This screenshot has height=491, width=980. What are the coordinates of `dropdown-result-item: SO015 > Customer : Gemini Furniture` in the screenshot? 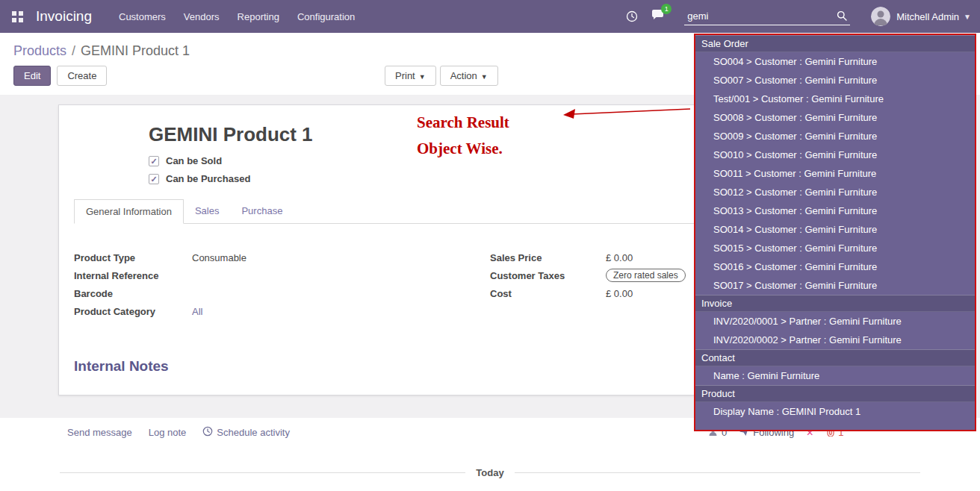 It's located at (835, 248).